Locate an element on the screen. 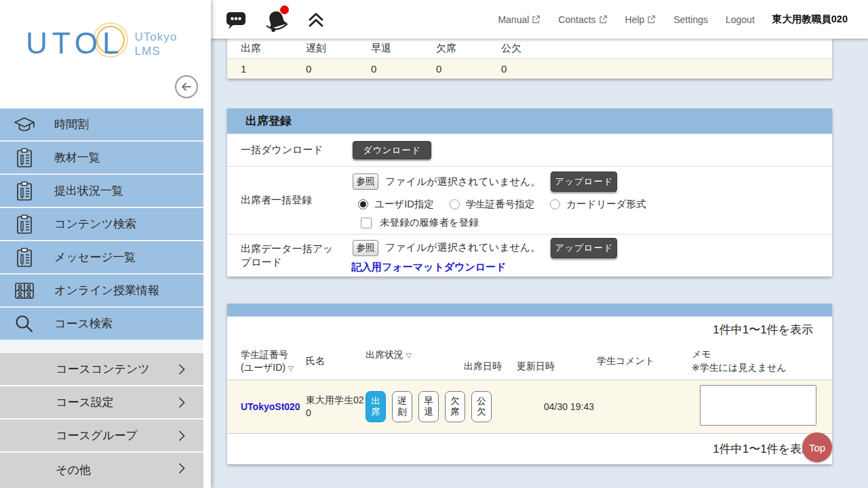 Image resolution: width=868 pixels, height=488 pixels. records-header-bar is located at coordinates (530, 310).